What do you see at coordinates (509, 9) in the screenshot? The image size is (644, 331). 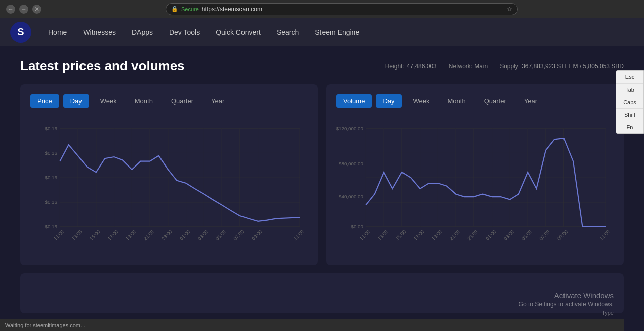 I see `bookmark-icon: ☆` at bounding box center [509, 9].